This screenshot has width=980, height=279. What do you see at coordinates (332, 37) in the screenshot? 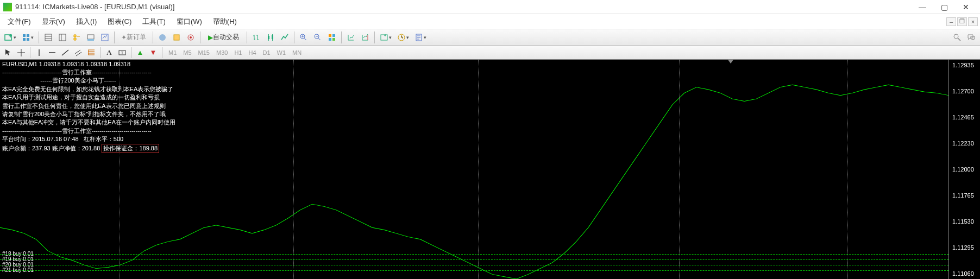
I see `tile-windows-button` at bounding box center [332, 37].